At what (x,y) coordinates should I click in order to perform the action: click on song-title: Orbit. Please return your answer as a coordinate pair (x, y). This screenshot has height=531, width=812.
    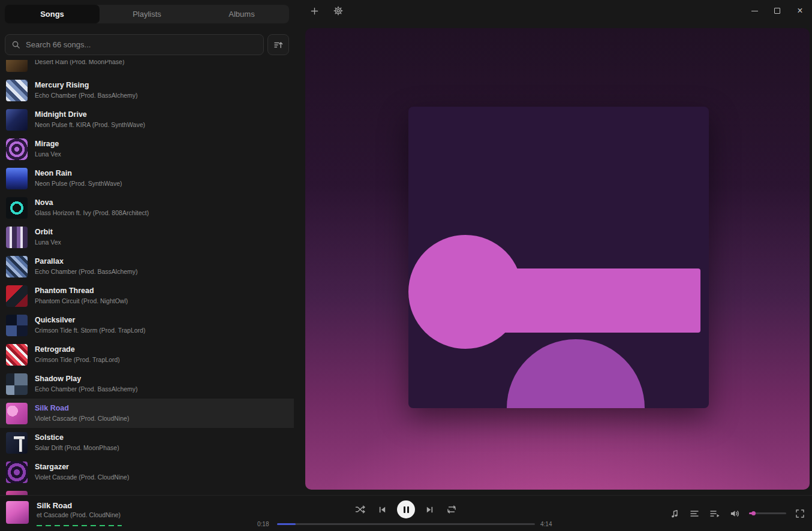
    Looking at the image, I should click on (48, 233).